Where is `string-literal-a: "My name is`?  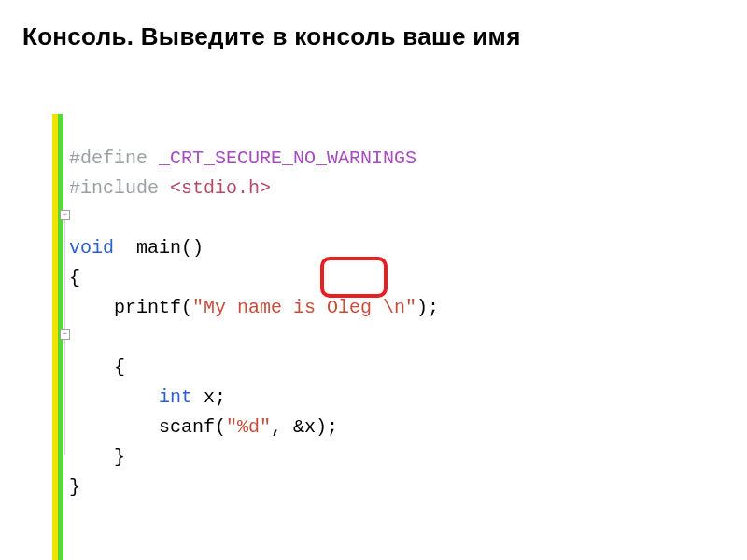
string-literal-a: "My name is is located at coordinates (260, 308).